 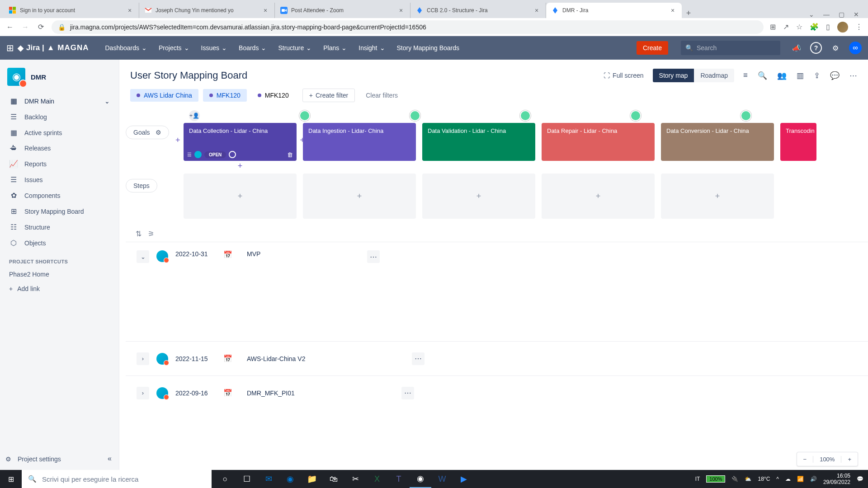 I want to click on tab-storymap: Story map, so click(x=674, y=75).